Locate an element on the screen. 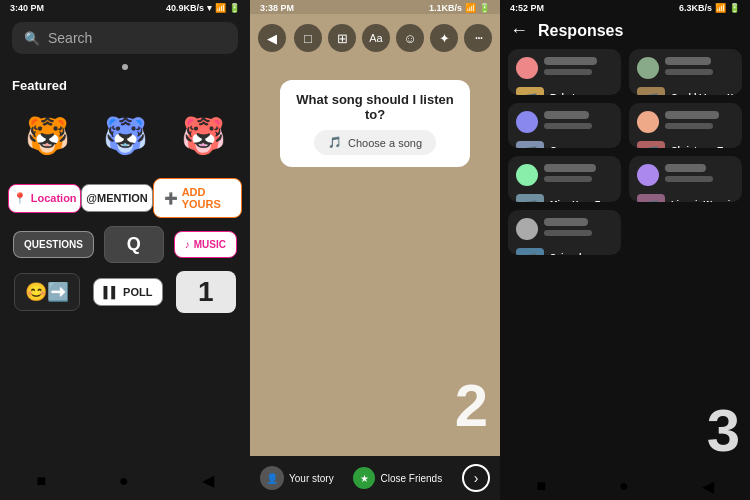 The height and width of the screenshot is (500, 750). panel1-time: 3:40 PM is located at coordinates (27, 8).